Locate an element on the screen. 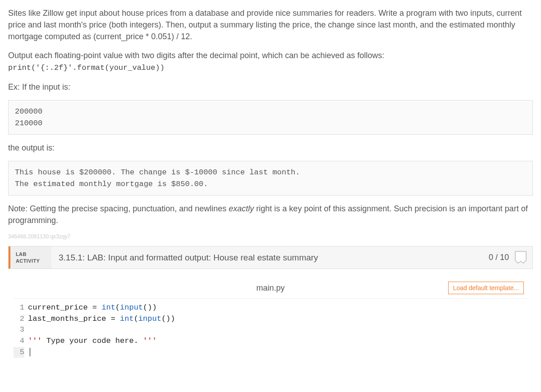 The height and width of the screenshot is (392, 541). example-output-label: the output is: is located at coordinates (270, 148).